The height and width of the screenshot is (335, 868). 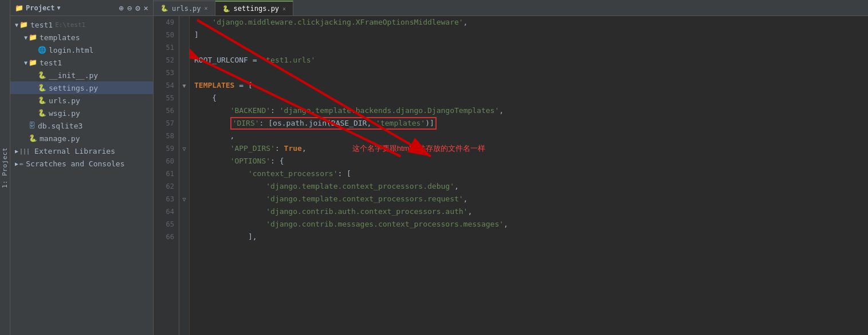 What do you see at coordinates (257, 9) in the screenshot?
I see `tab-settings-py-label: settings.py` at bounding box center [257, 9].